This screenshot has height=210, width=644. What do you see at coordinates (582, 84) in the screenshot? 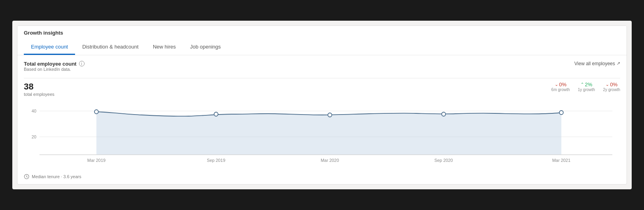
I see `arrow-up-icon-1y: ⌃` at bounding box center [582, 84].